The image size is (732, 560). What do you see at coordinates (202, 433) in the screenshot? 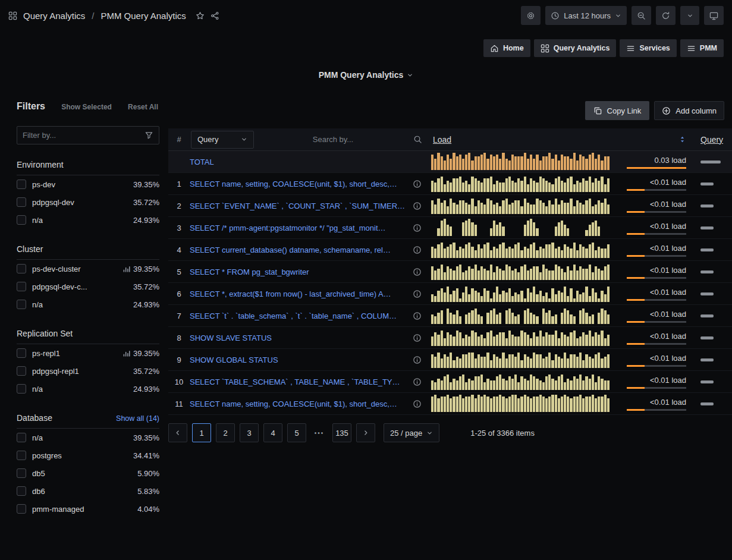
I see `page-button: 1` at bounding box center [202, 433].